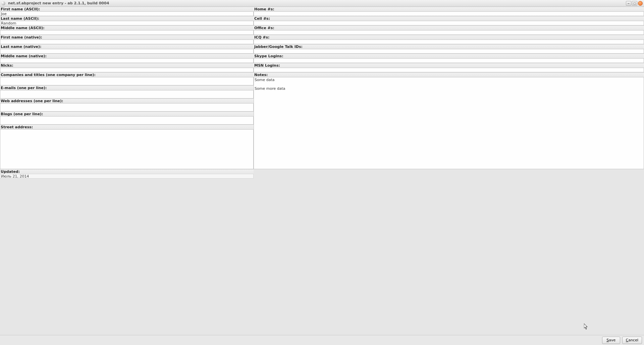  I want to click on window-controls: ‒ ▢, so click(634, 3).